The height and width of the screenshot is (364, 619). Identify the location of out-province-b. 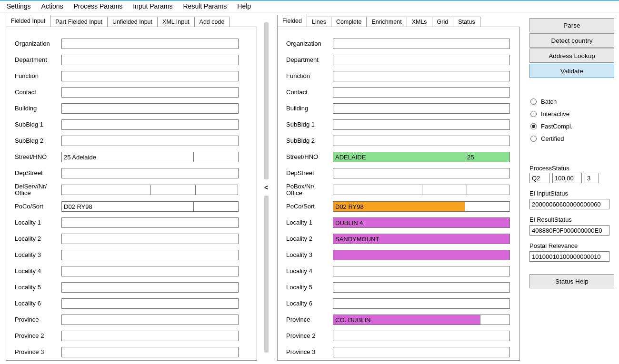
(495, 320).